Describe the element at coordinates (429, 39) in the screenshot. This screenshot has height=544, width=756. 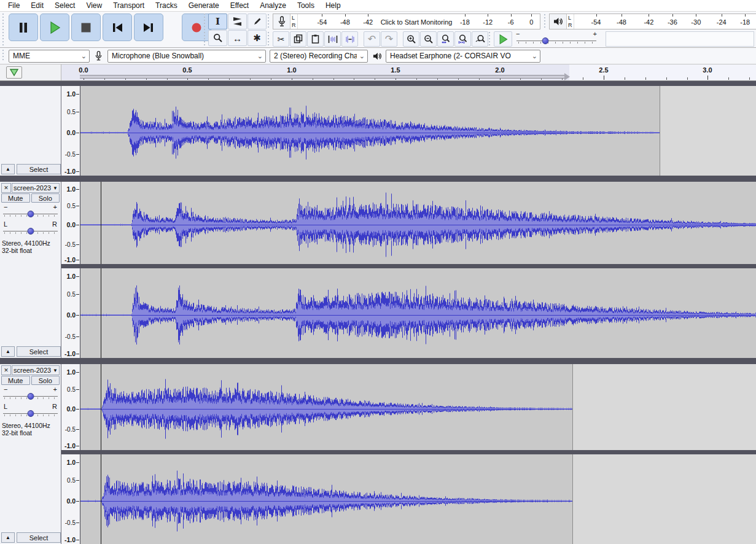
I see `zoom-out-button` at that location.